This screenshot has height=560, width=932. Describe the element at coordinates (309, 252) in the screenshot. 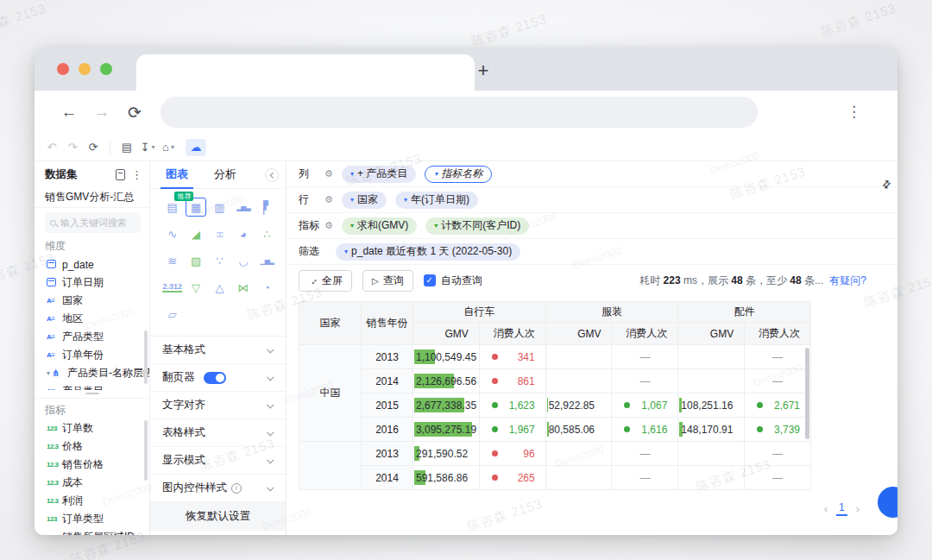

I see `shelf-label: 筛选` at that location.